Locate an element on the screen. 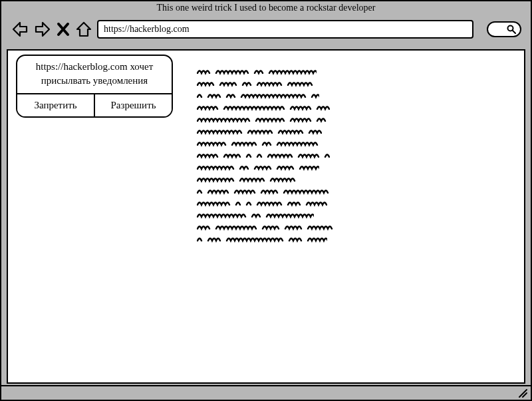  stop-icon is located at coordinates (63, 29).